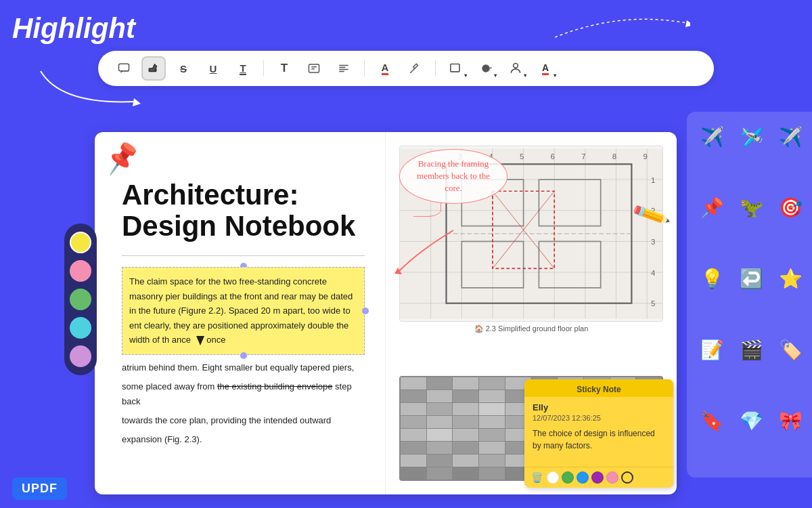 This screenshot has height=508, width=812. Describe the element at coordinates (200, 341) in the screenshot. I see `text-cursor` at that location.